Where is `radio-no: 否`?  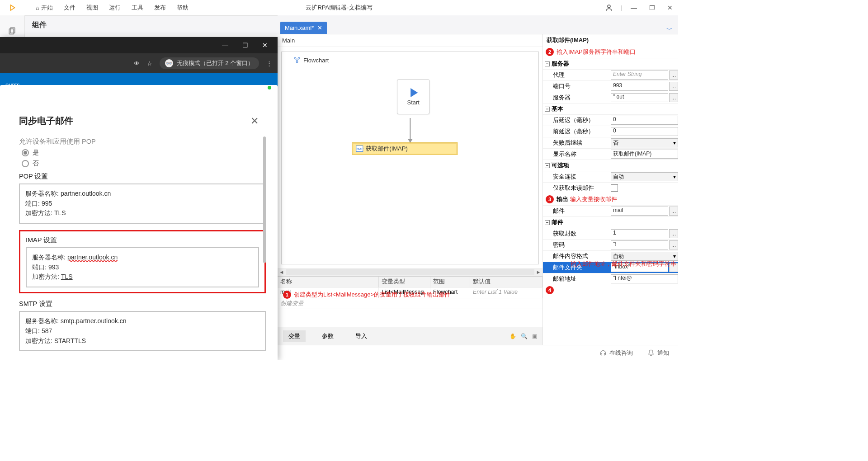
radio-no: 否 is located at coordinates (144, 164).